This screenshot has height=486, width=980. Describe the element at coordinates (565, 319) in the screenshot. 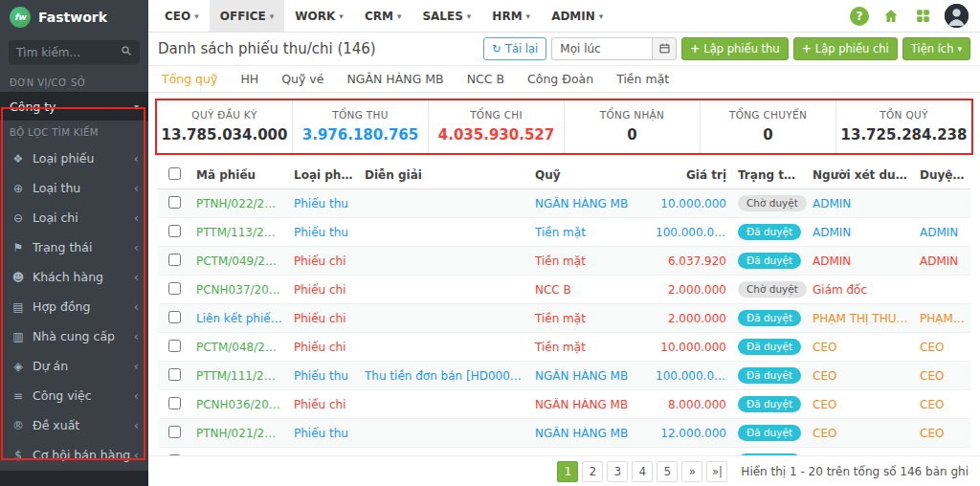

I see `table-row: Liên kết phiếu chi Phiếu chi Tiền mặt 2.…` at that location.